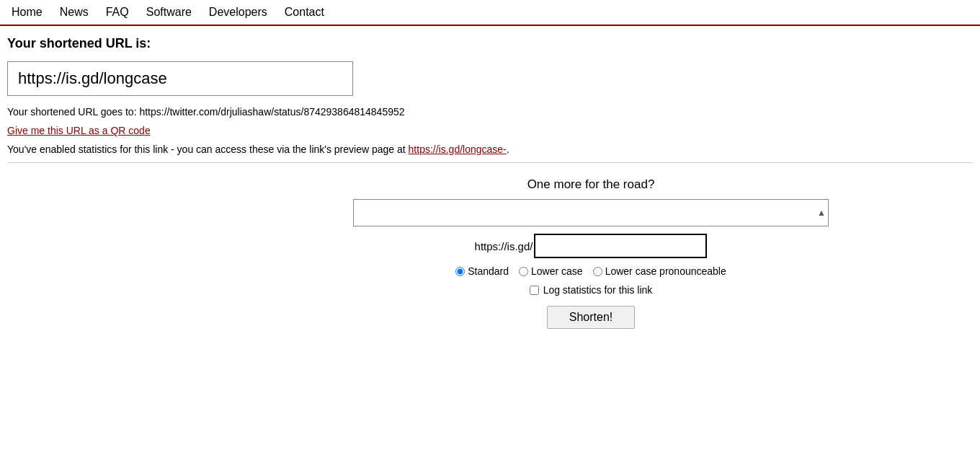 The image size is (980, 476). What do you see at coordinates (208, 149) in the screenshot?
I see `stats-text-before: You've enabled statistics for this link …` at bounding box center [208, 149].